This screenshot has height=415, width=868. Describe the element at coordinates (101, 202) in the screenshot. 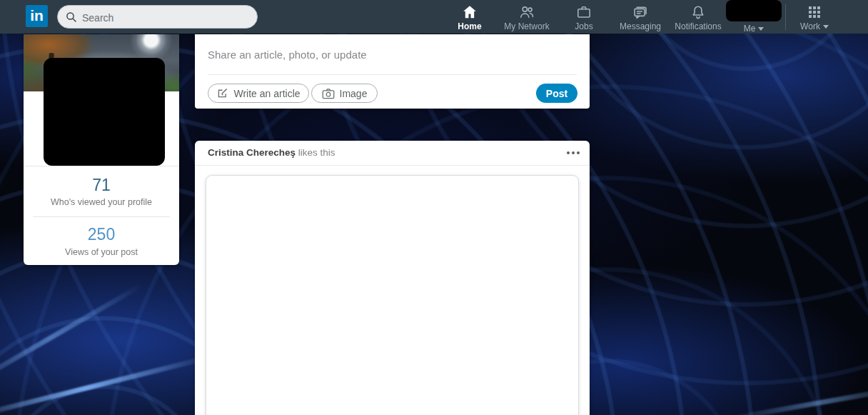

I see `profile-views-label: Who's viewed your profile` at that location.